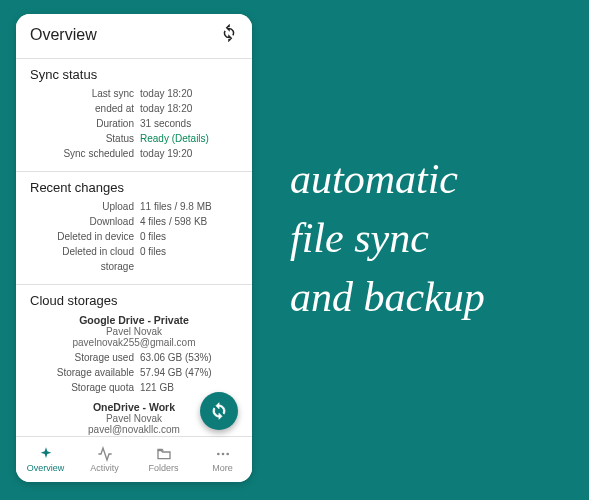 The width and height of the screenshot is (589, 500). What do you see at coordinates (189, 154) in the screenshot?
I see `value: today 19:20` at bounding box center [189, 154].